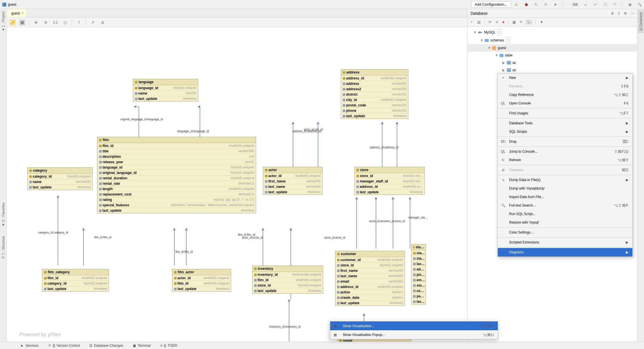  Describe the element at coordinates (22, 22) in the screenshot. I see `all-columns-icon: ▦` at that location.